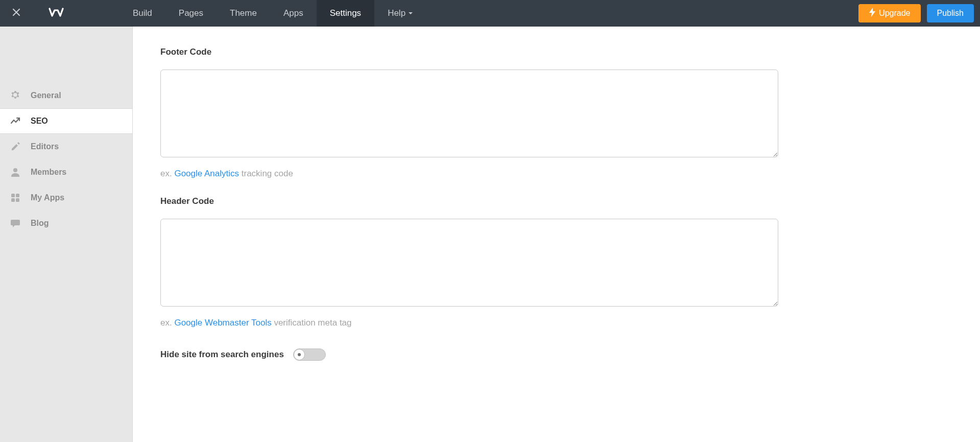  What do you see at coordinates (49, 172) in the screenshot?
I see `sidebar-item-label: Members` at bounding box center [49, 172].